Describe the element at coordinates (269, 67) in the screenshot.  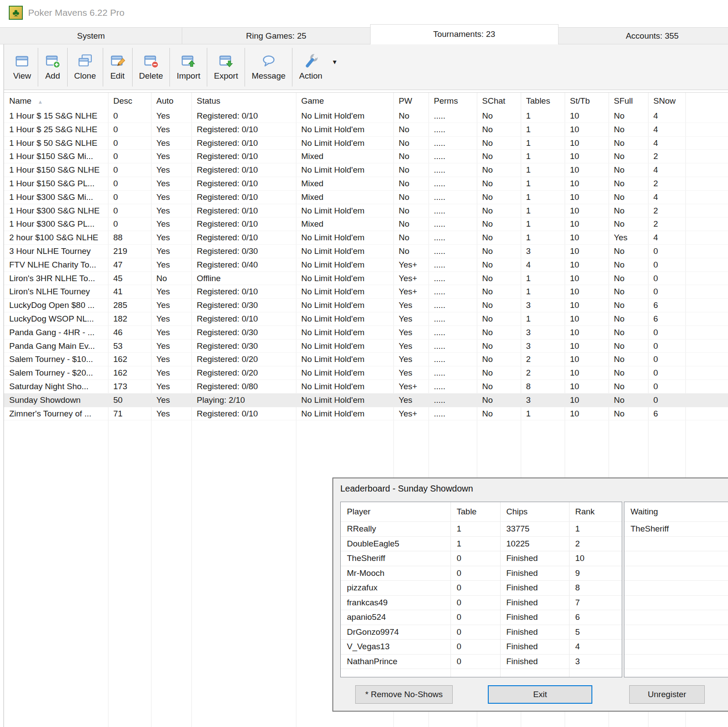
I see `message-button: Message` at that location.